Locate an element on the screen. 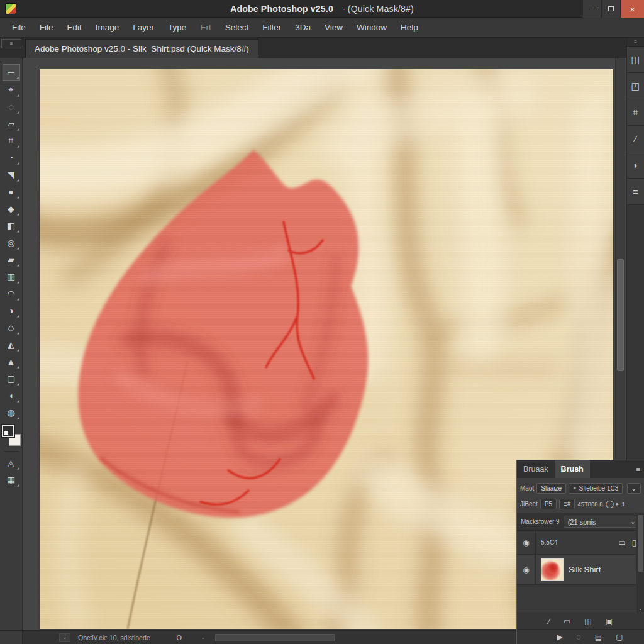 The width and height of the screenshot is (644, 644). menu-ert: Ert is located at coordinates (205, 28).